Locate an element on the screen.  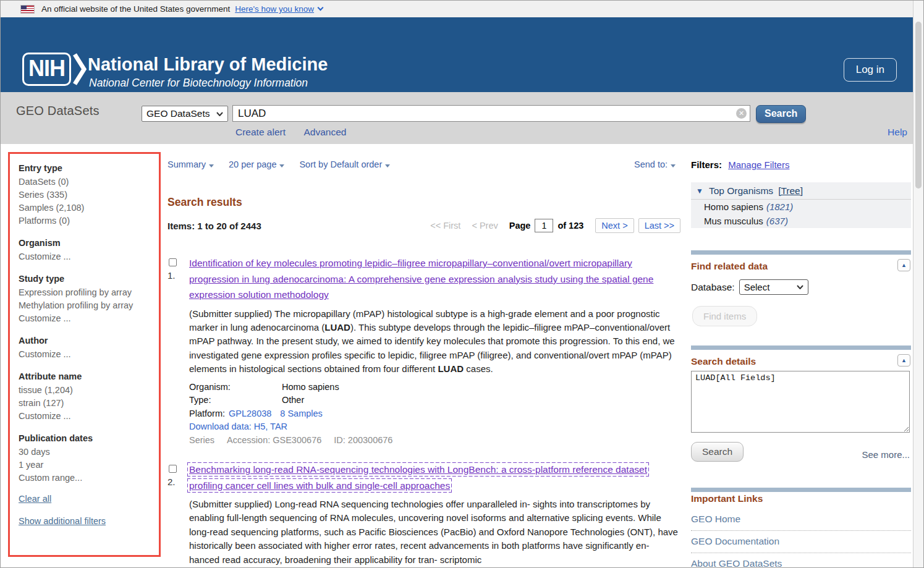
platform-row: Platform:GPL280388 Samples is located at coordinates (435, 414).